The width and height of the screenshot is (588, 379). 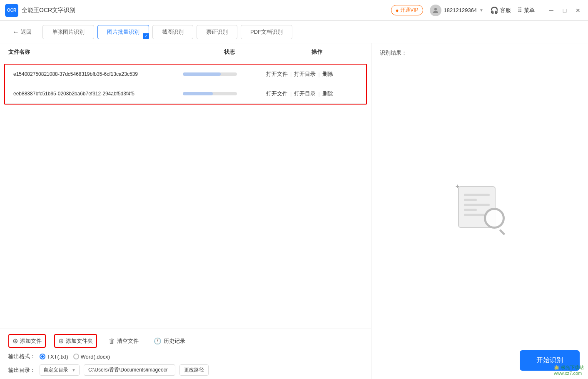 What do you see at coordinates (60, 370) in the screenshot?
I see `dir-type-select: 自定义目录 ▼` at bounding box center [60, 370].